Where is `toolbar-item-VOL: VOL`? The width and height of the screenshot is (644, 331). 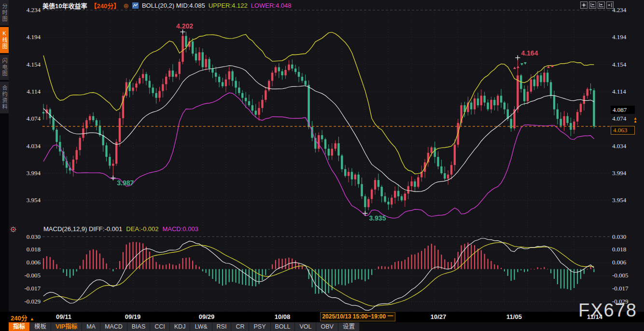
toolbar-item-VOL: VOL is located at coordinates (306, 327).